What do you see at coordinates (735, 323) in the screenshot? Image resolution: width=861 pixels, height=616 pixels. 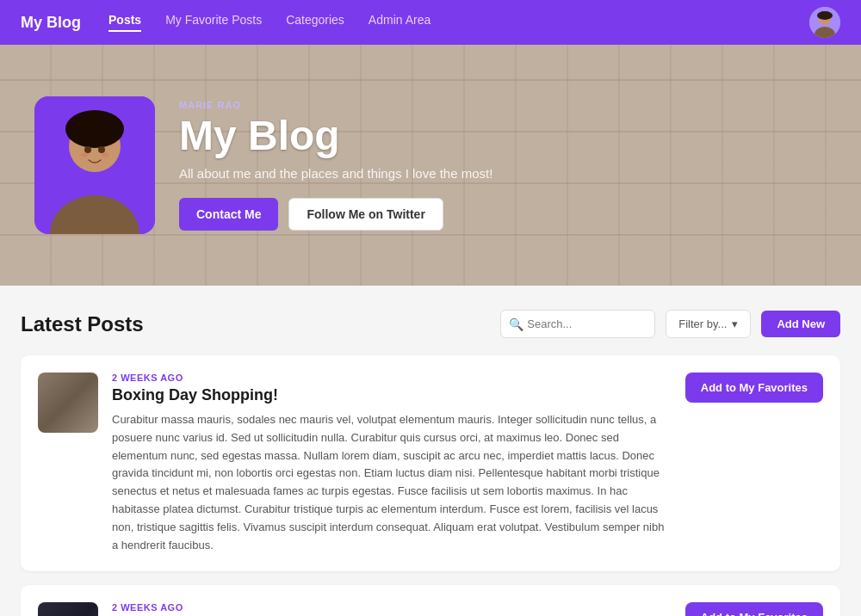 I see `chevron-down-icon: ▾` at bounding box center [735, 323].